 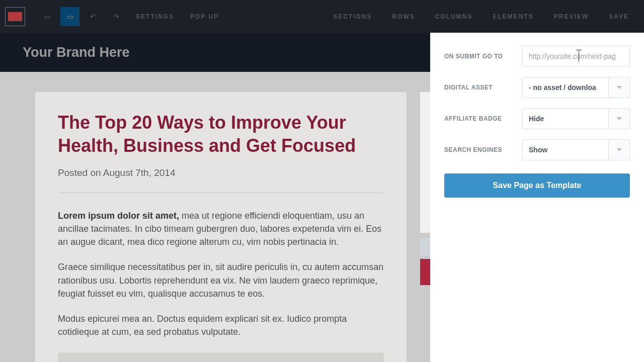 I want to click on redo-icon: ↷, so click(x=116, y=17).